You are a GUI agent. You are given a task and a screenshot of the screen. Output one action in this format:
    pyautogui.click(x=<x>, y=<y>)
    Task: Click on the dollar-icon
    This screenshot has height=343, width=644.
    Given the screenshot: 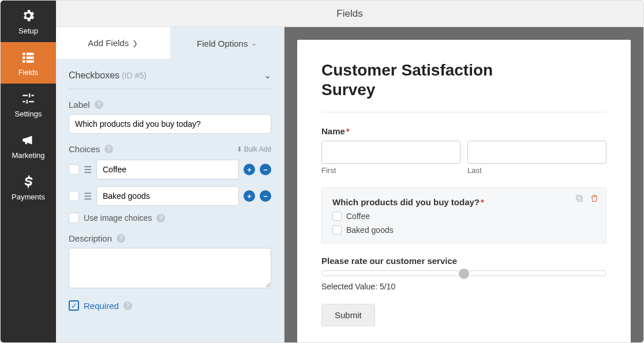 What is the action you would take?
    pyautogui.click(x=28, y=182)
    